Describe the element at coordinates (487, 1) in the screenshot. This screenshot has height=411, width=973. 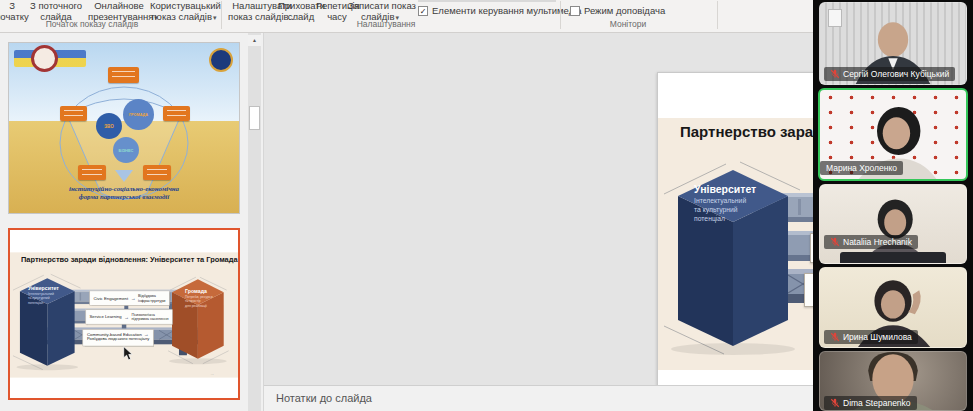
I see `clipped-checkbox-row` at that location.